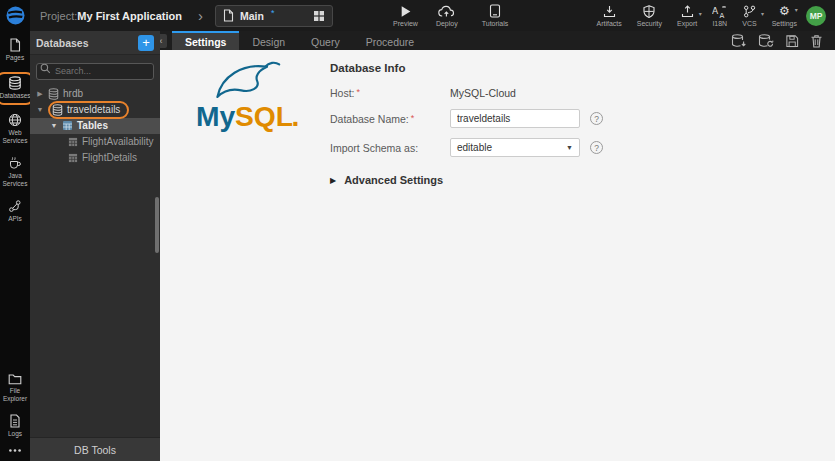  I want to click on security-button: Security, so click(650, 16).